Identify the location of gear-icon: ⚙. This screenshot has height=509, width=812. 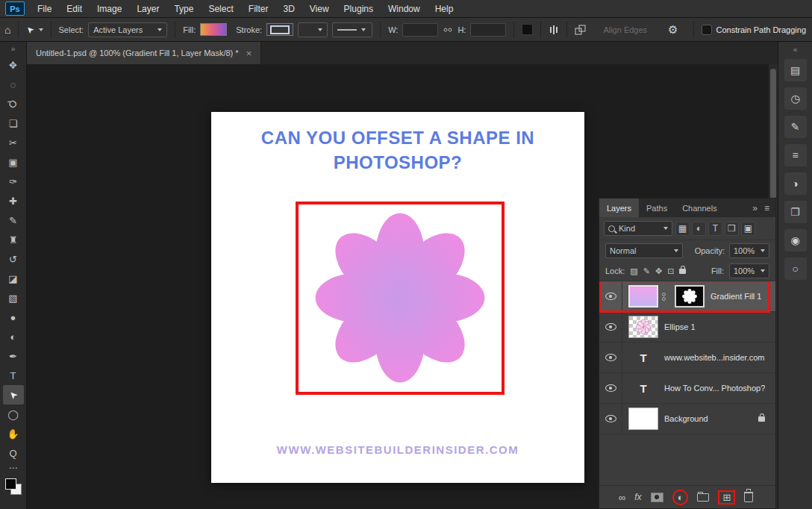
(673, 30).